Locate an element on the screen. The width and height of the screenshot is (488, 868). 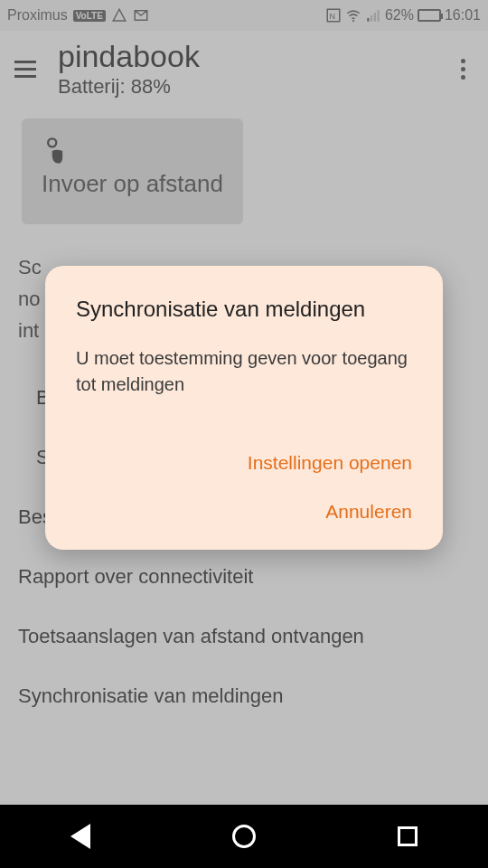
recent-icon is located at coordinates (408, 836).